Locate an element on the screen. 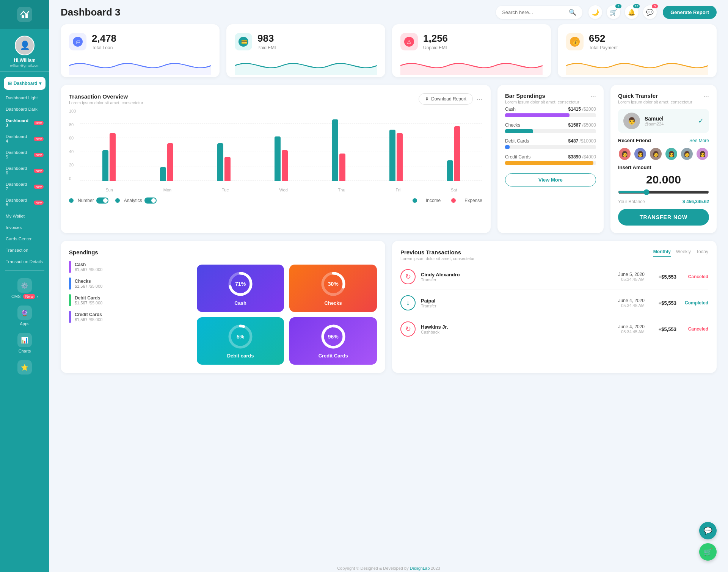 The height and width of the screenshot is (572, 728). more-options-btn: ··· is located at coordinates (479, 99).